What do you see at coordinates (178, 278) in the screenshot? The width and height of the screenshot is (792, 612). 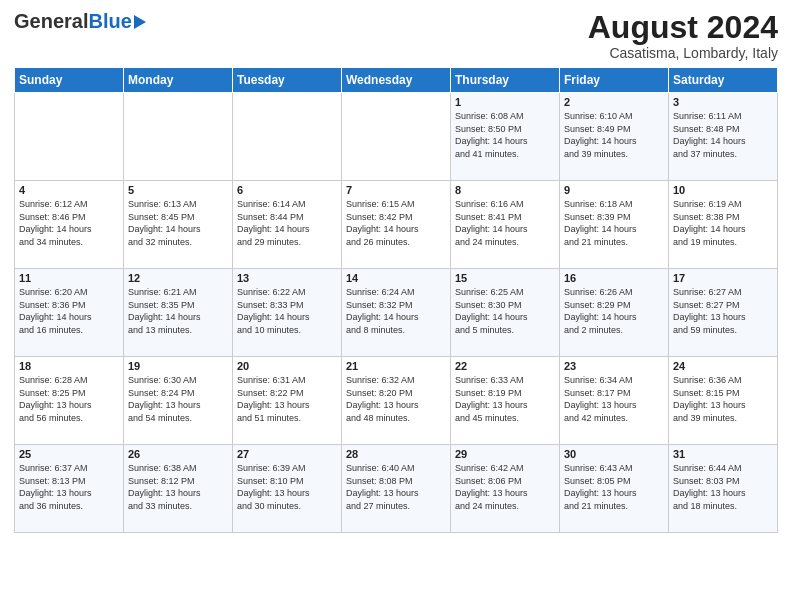 I see `day-number: 12` at bounding box center [178, 278].